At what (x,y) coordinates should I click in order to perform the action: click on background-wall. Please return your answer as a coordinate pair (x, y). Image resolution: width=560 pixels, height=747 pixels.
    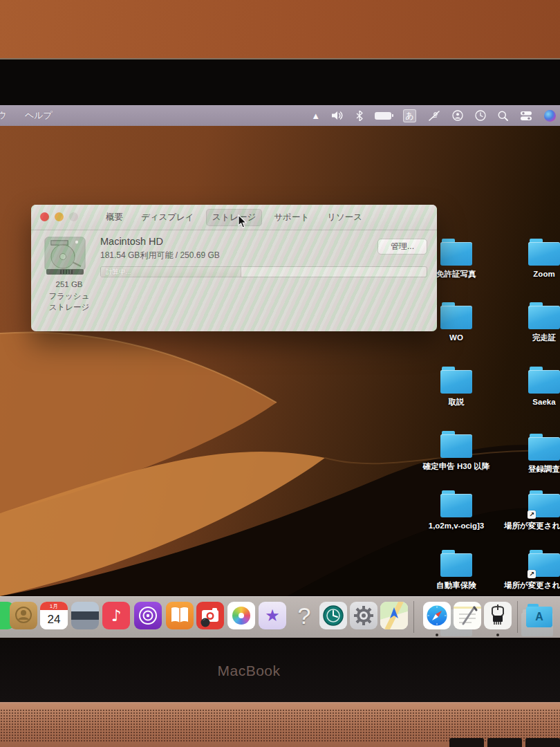
    Looking at the image, I should click on (280, 29).